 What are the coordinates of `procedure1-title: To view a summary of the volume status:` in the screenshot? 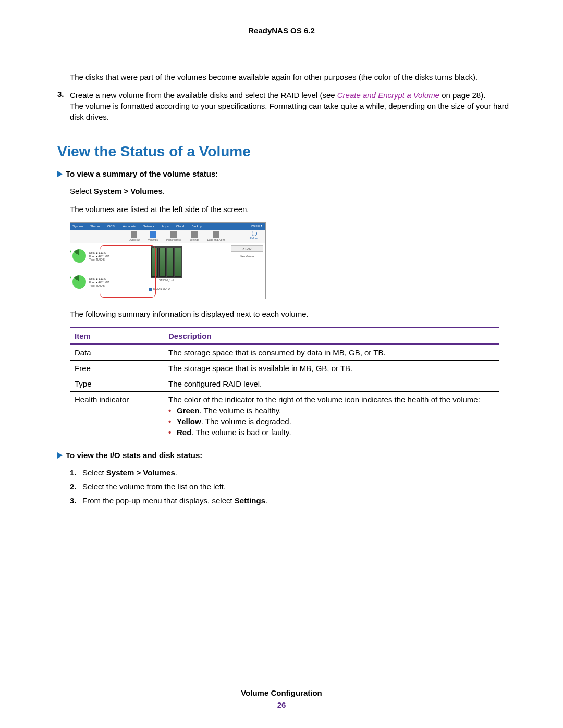 It's located at (142, 174).